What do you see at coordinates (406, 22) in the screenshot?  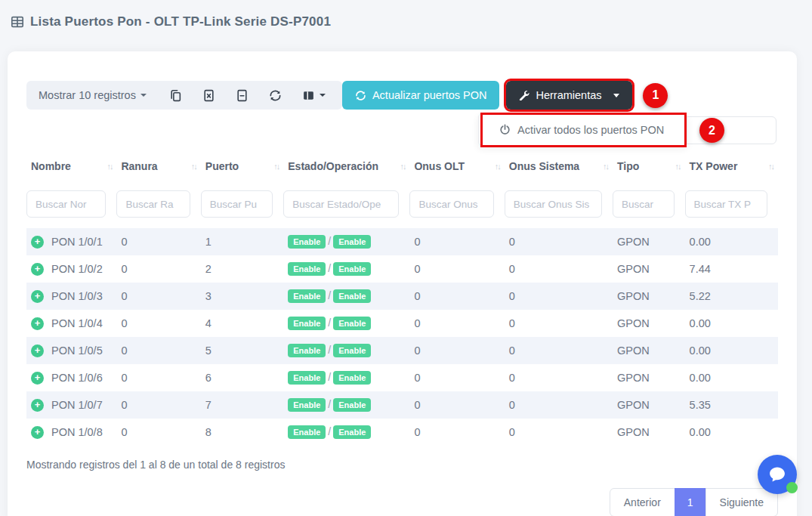 I see `page-header: Lista Puertos Pon - OLT TP-Link Serie DS…` at bounding box center [406, 22].